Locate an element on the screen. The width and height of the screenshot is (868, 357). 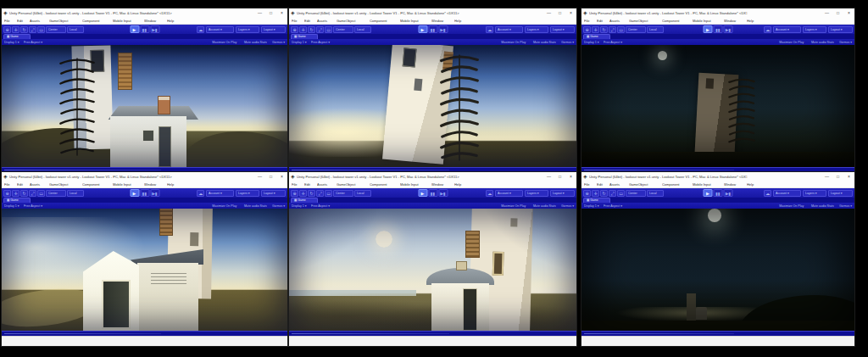
game-viewport is located at coordinates (144, 270).